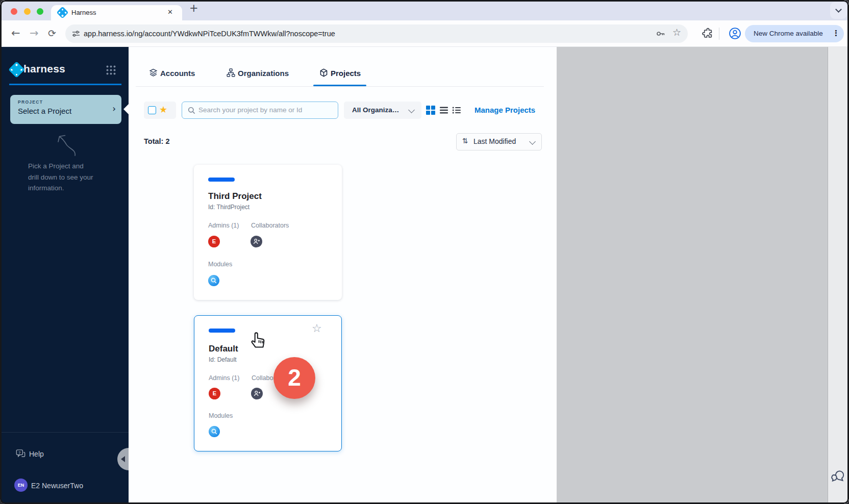  I want to click on new-tab-button: +, so click(194, 8).